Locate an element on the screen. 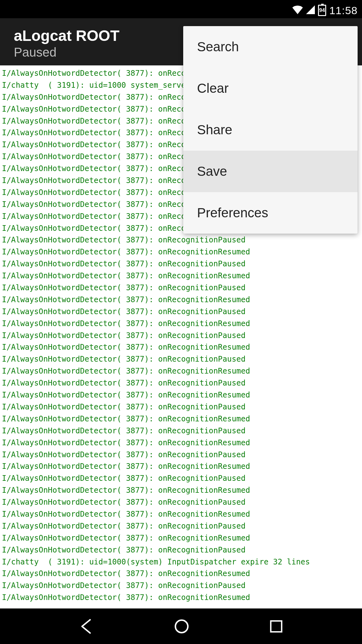  menu-item-save: Save is located at coordinates (270, 171).